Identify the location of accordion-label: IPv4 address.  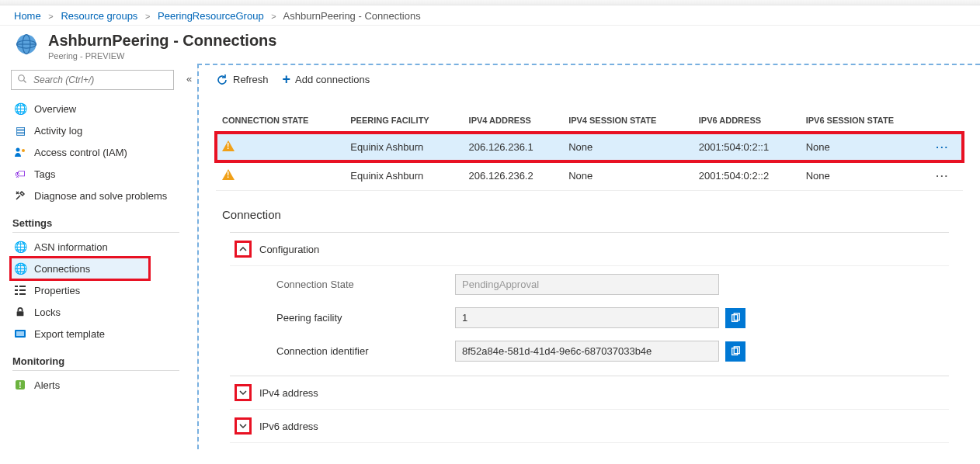
(289, 393).